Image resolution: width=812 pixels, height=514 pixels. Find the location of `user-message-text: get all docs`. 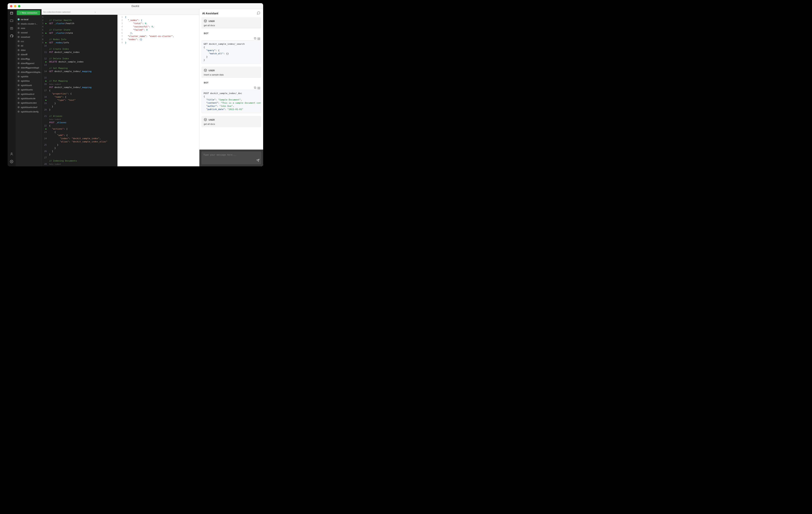

user-message-text: get all docs is located at coordinates (231, 26).